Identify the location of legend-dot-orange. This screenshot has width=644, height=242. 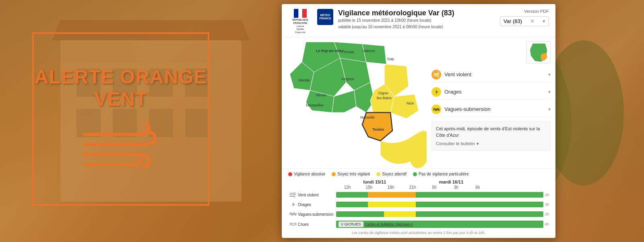
(334, 174).